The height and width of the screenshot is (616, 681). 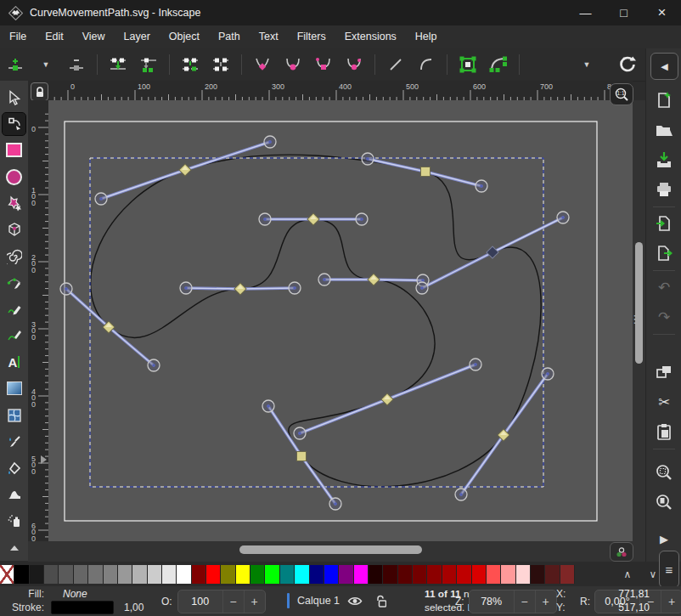 I want to click on make-segment-curve-button, so click(x=426, y=65).